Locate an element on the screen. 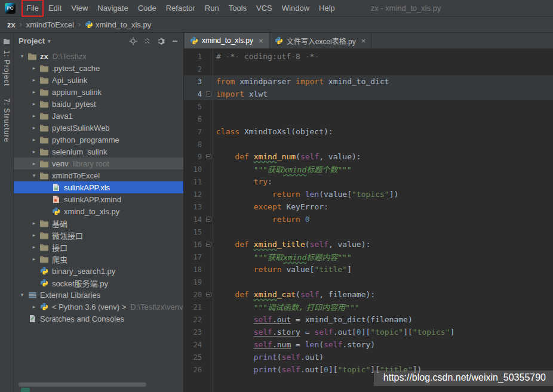 The width and height of the screenshot is (553, 392). code-line: 16− def xmind_title(self, value): is located at coordinates (368, 245).